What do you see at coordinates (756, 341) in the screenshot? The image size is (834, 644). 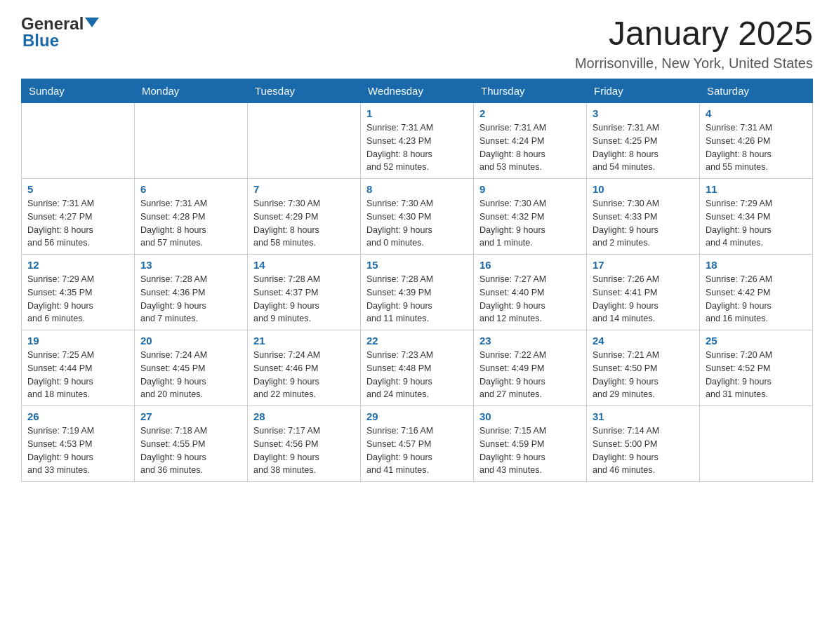 I see `day-number: 25` at bounding box center [756, 341].